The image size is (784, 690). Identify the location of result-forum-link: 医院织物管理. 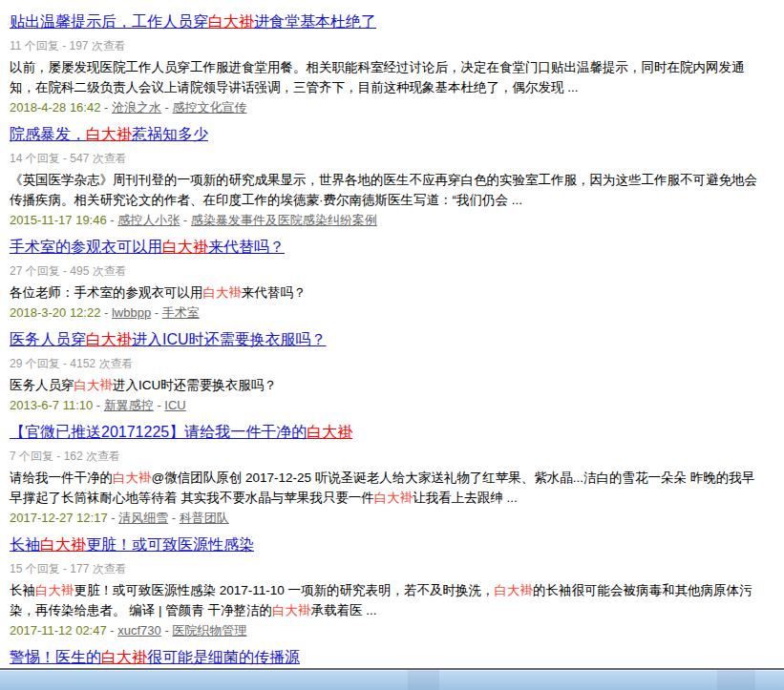
(209, 630).